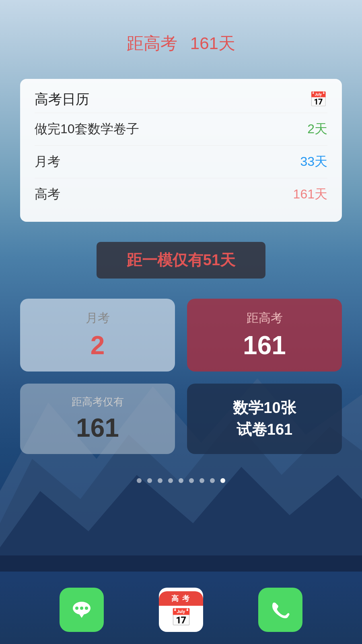 The height and width of the screenshot is (644, 362). What do you see at coordinates (265, 335) in the screenshot?
I see `widget-gaokao: 距高考 161` at bounding box center [265, 335].